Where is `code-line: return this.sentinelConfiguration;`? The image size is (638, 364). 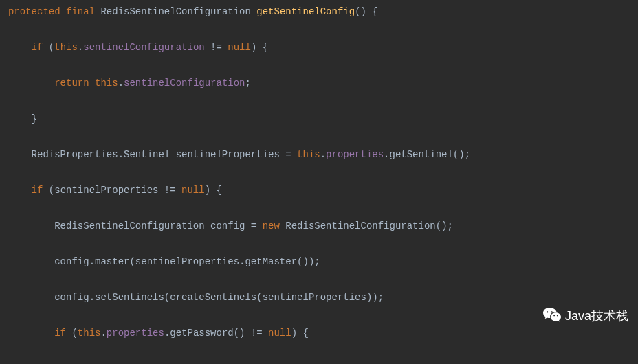
code-line: return this.sentinelConfiguration; is located at coordinates (319, 83).